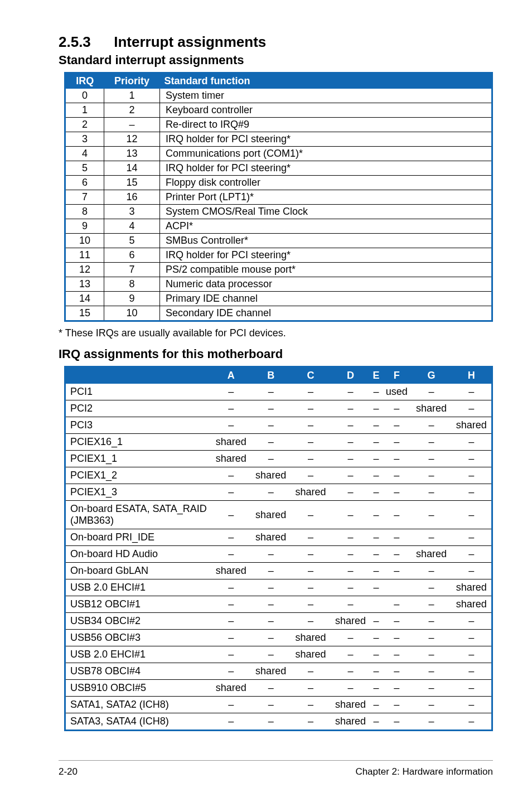  Describe the element at coordinates (132, 96) in the screenshot. I see `priority-cell: 1` at that location.